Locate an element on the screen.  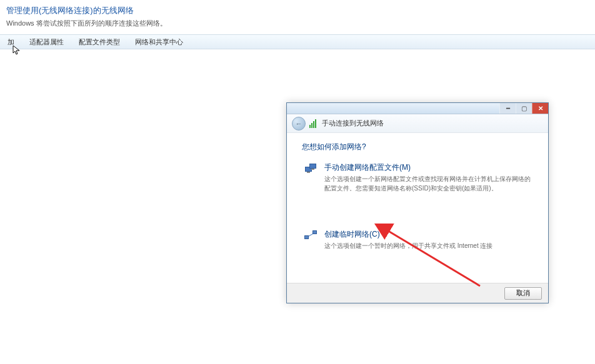
maximize-button: ▢ is located at coordinates (524, 109).